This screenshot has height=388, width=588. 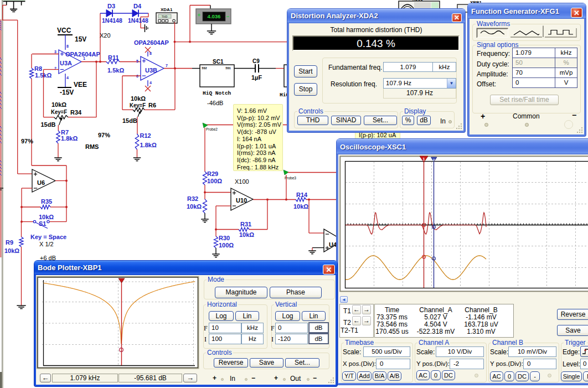 I want to click on svg-text: RMS, so click(x=92, y=147).